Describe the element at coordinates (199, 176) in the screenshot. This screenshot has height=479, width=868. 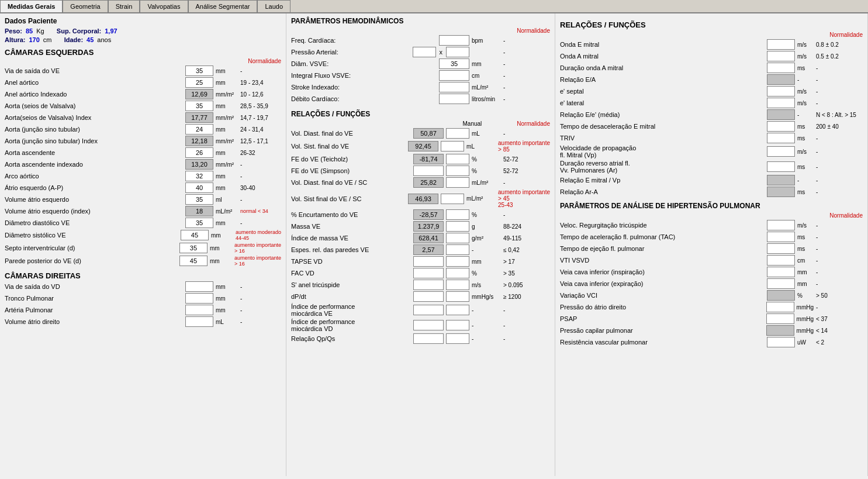
I see `input-arco-aortico` at that location.